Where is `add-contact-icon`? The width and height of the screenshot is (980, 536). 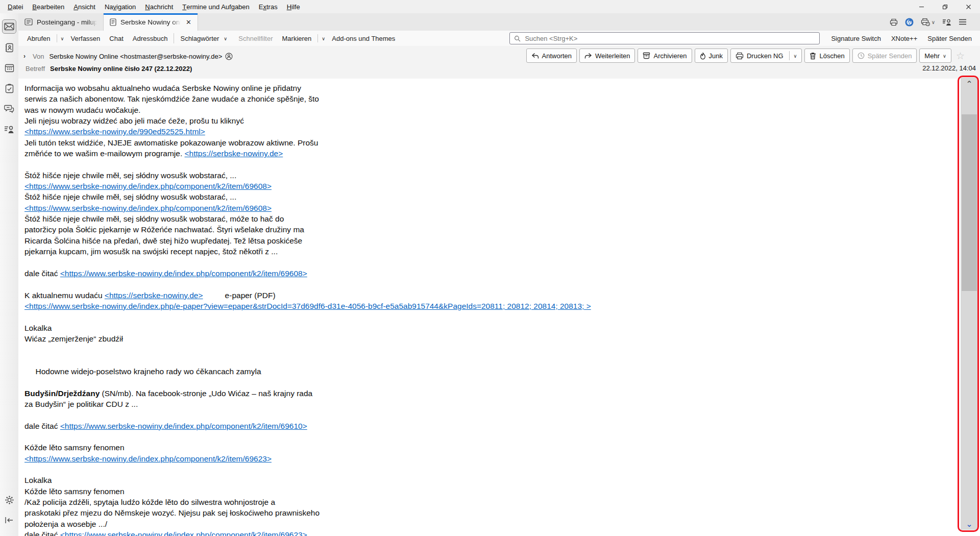
add-contact-icon is located at coordinates (229, 56).